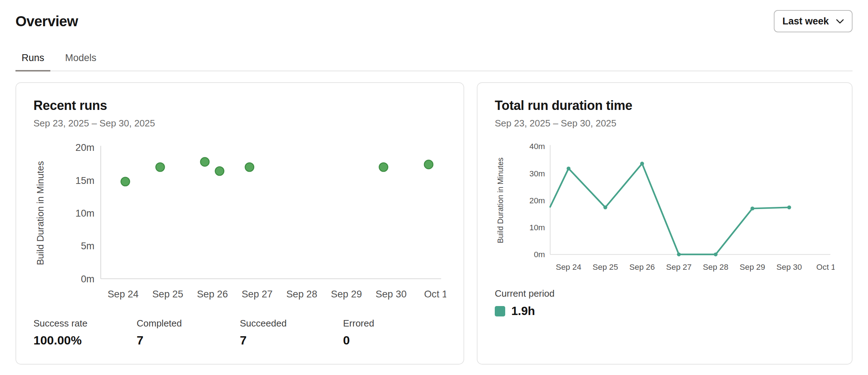 The image size is (868, 375). I want to click on total-run-duration-title: Total run duration time, so click(664, 106).